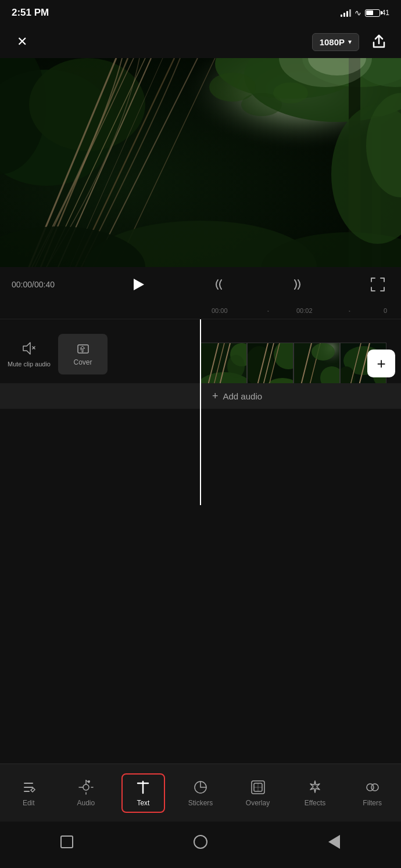  I want to click on mute-icon, so click(29, 348).